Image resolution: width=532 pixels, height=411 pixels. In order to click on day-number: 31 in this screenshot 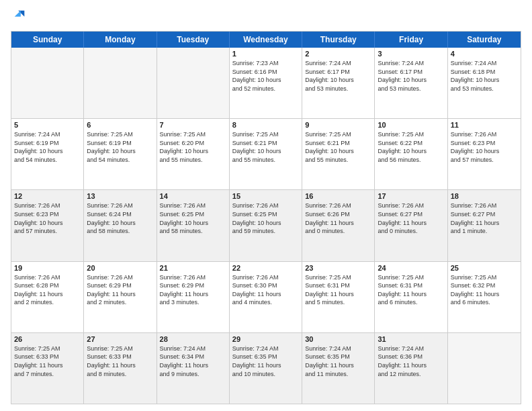, I will do `click(411, 339)`.